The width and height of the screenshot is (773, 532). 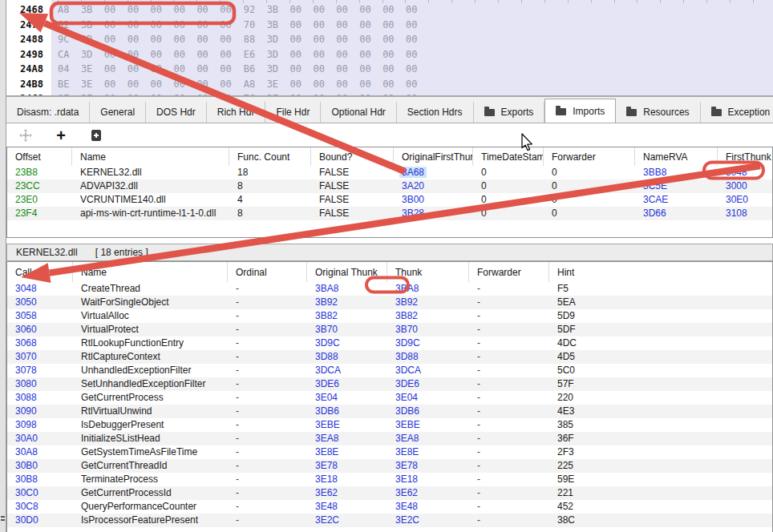 What do you see at coordinates (61, 135) in the screenshot?
I see `add-icon: +` at bounding box center [61, 135].